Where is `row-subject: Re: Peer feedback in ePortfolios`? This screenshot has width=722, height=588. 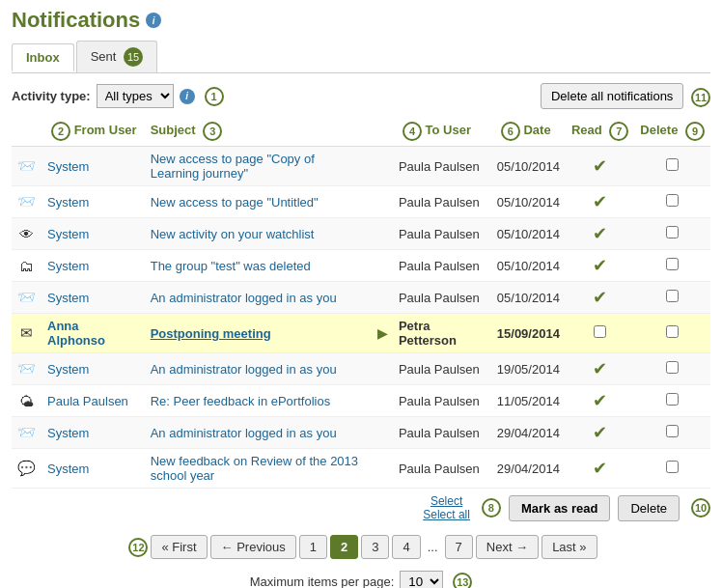
row-subject: Re: Peer feedback in ePortfolios is located at coordinates (259, 402).